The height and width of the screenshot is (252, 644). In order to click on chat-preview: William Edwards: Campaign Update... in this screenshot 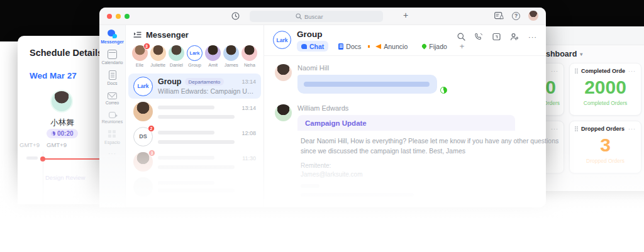, I will do `click(207, 91)`.